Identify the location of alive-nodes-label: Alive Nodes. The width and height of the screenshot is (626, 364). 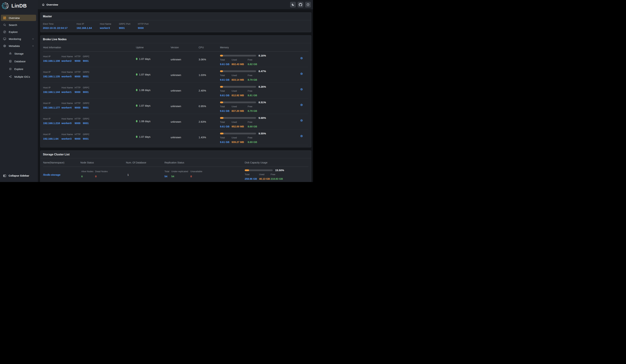
(88, 171).